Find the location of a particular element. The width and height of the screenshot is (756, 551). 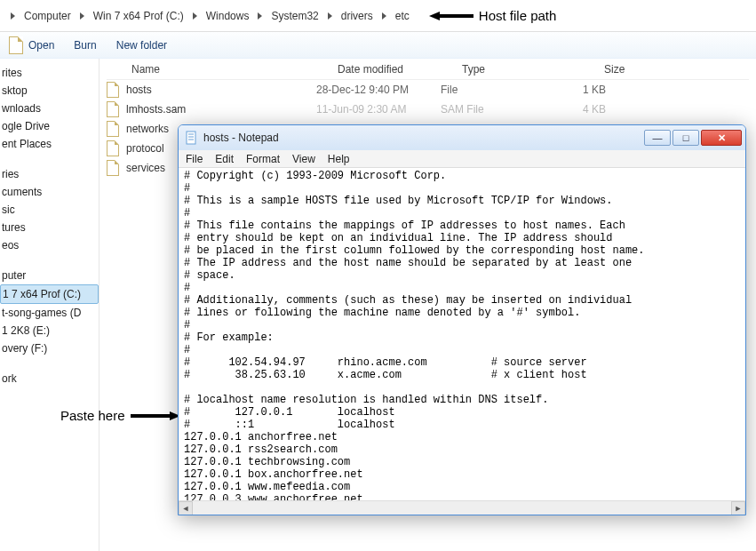

annotation-paste: Paste here is located at coordinates (121, 416).